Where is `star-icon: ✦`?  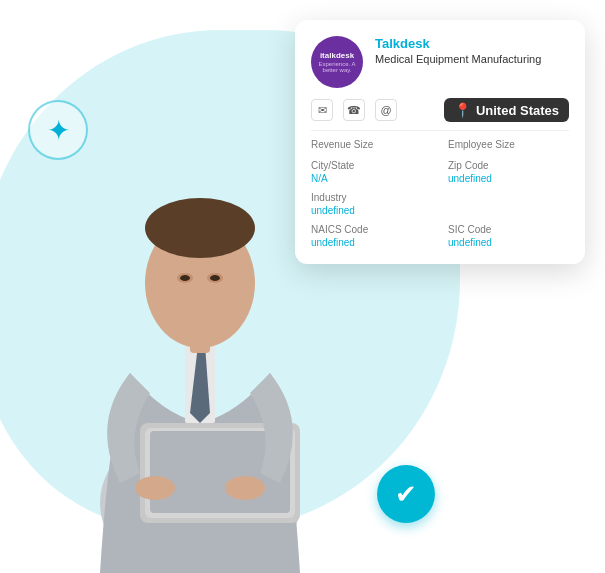
star-icon: ✦ is located at coordinates (58, 130).